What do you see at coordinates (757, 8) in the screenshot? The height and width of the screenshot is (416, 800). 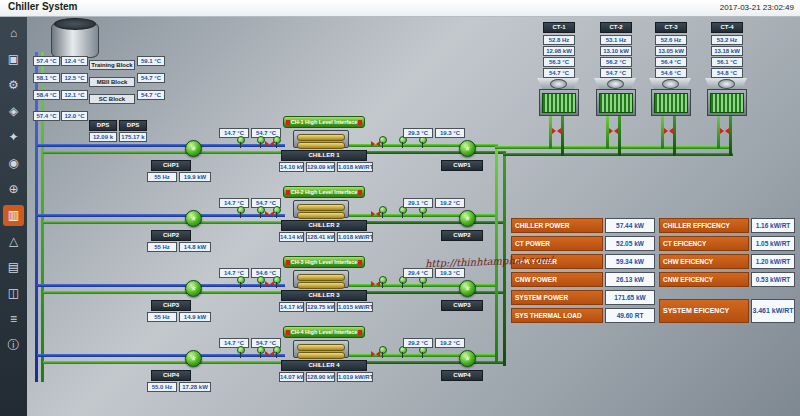 I see `datetime-display: 2017-03-21 23:02:49` at bounding box center [757, 8].